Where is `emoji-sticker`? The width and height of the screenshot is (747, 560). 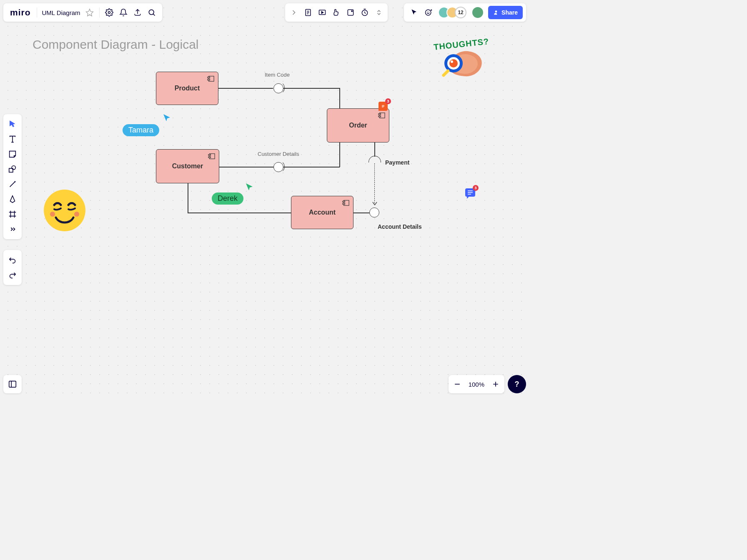 emoji-sticker is located at coordinates (65, 210).